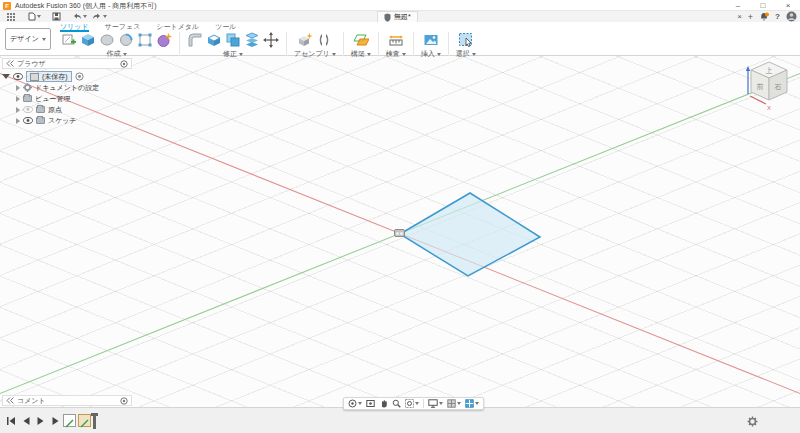 Image resolution: width=800 pixels, height=433 pixels. Describe the element at coordinates (26, 421) in the screenshot. I see `step-back-icon` at that location.